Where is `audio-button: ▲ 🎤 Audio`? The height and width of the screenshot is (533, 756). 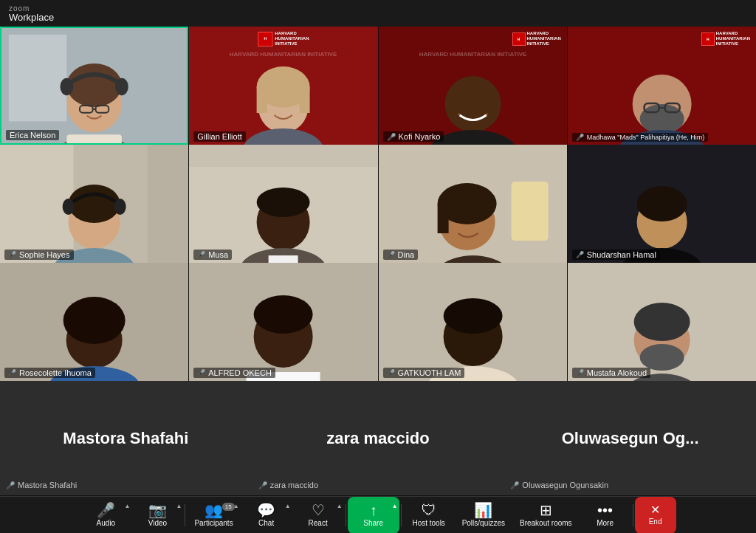 audio-button: ▲ 🎤 Audio is located at coordinates (106, 515).